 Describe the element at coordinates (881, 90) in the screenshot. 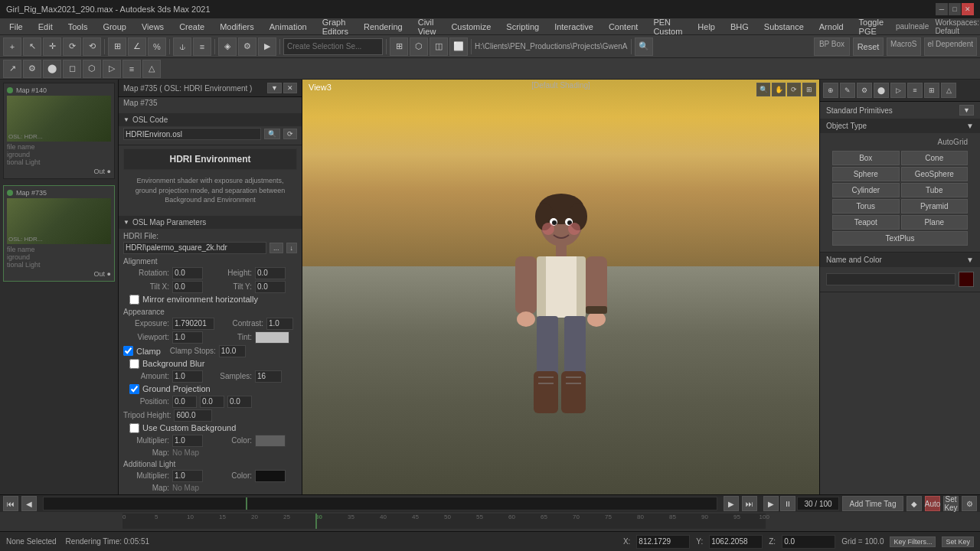

I see `right-tb-motion: ⬤` at that location.